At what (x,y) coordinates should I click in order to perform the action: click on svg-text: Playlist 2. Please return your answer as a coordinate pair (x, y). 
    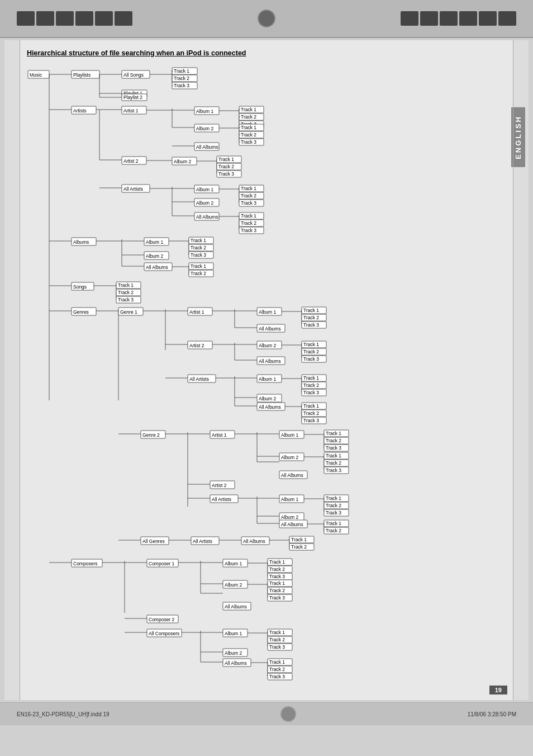
    Looking at the image, I should click on (133, 97).